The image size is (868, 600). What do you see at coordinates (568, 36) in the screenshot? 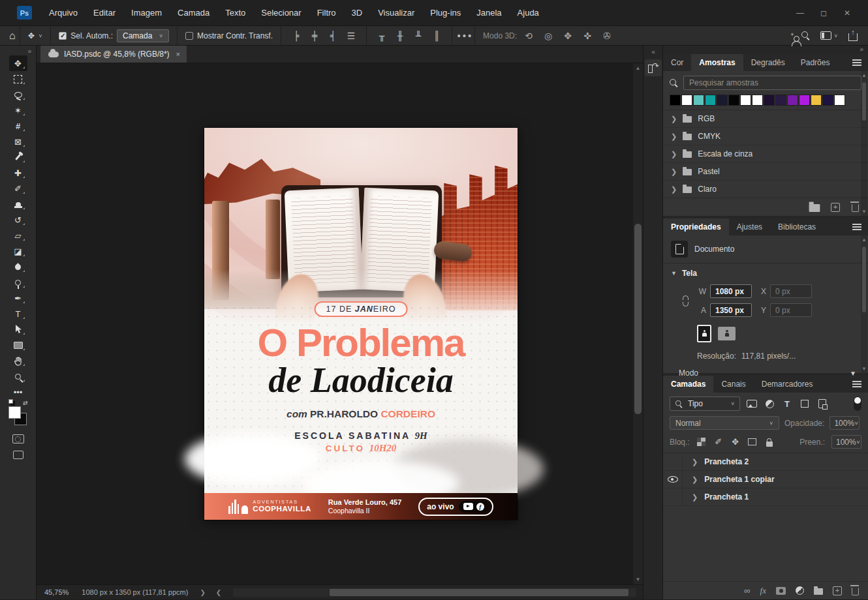
I see `3d-pan-icon: ✥` at bounding box center [568, 36].